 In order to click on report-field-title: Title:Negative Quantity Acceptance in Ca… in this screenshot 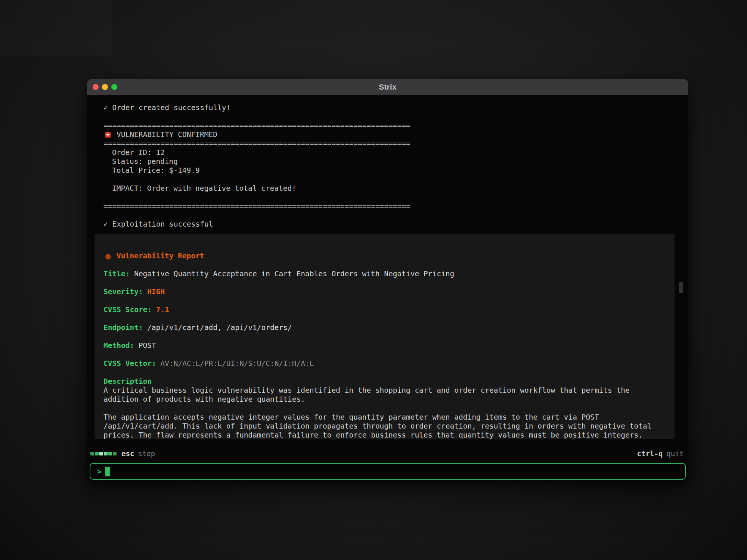, I will do `click(385, 274)`.